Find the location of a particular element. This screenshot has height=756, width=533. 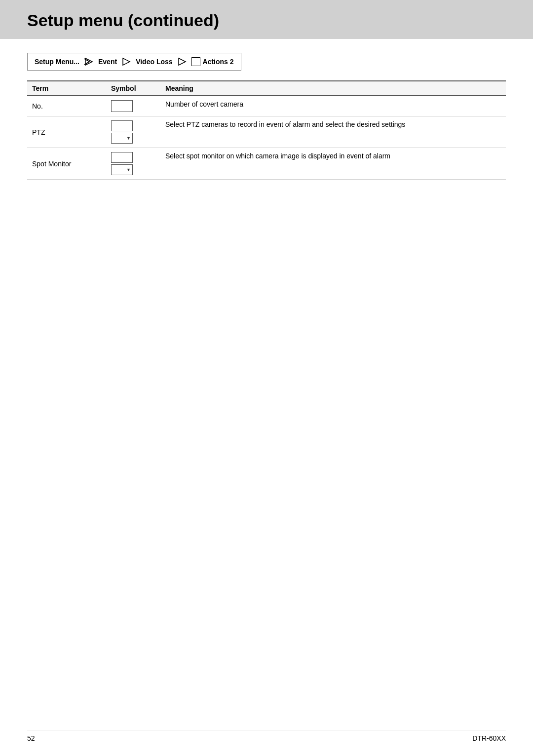

term-no: No. is located at coordinates (67, 106).